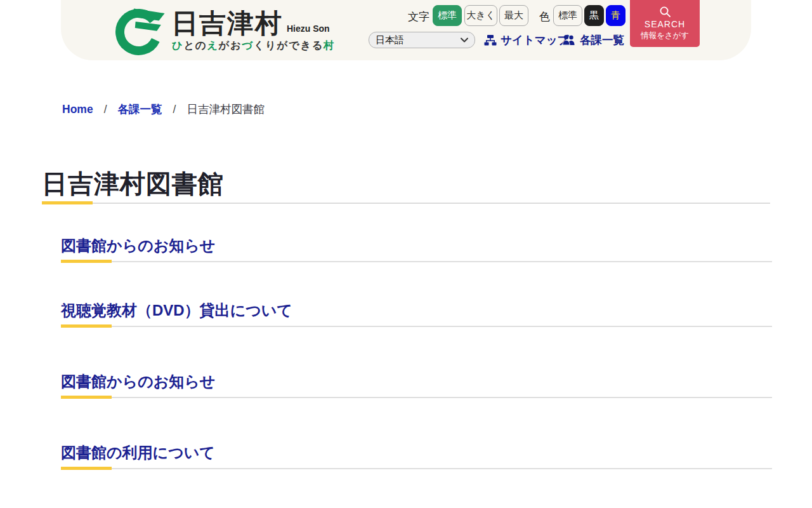 This screenshot has height=508, width=812. Describe the element at coordinates (390, 41) in the screenshot. I see `language-select-value: 日本語` at that location.